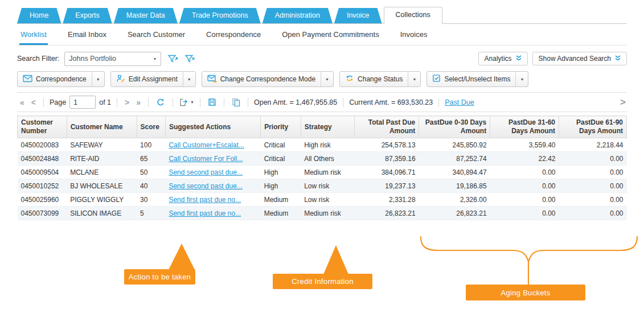 The height and width of the screenshot is (313, 644). What do you see at coordinates (161, 102) in the screenshot?
I see `refresh-button` at bounding box center [161, 102].